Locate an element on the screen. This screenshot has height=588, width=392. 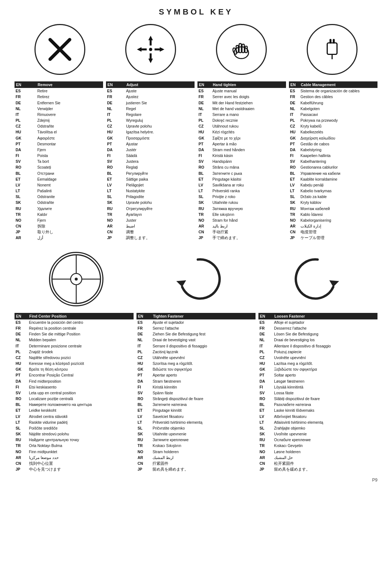
translation: Uvoľnite upevnenie is located at coordinates (325, 434).